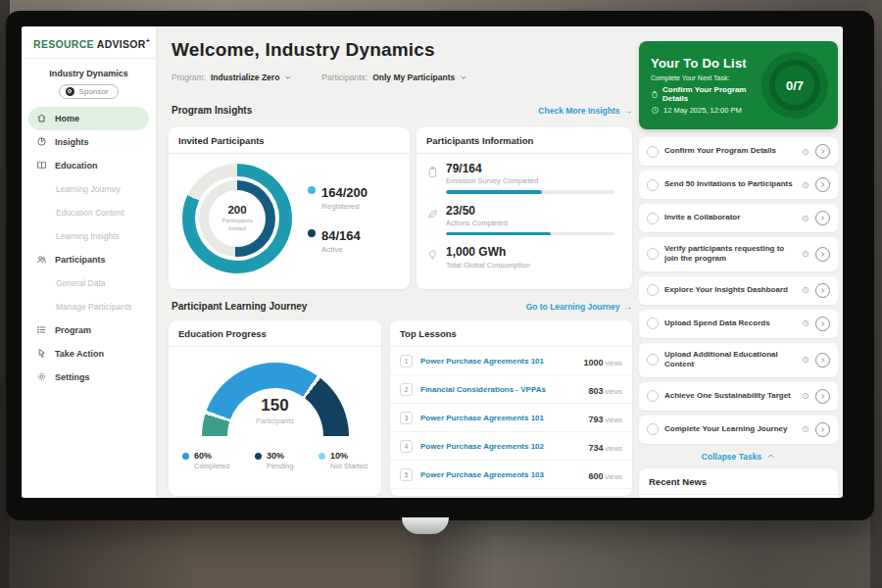 This screenshot has height=588, width=882. What do you see at coordinates (88, 142) in the screenshot?
I see `sidebar-item-insights: Insights` at bounding box center [88, 142].